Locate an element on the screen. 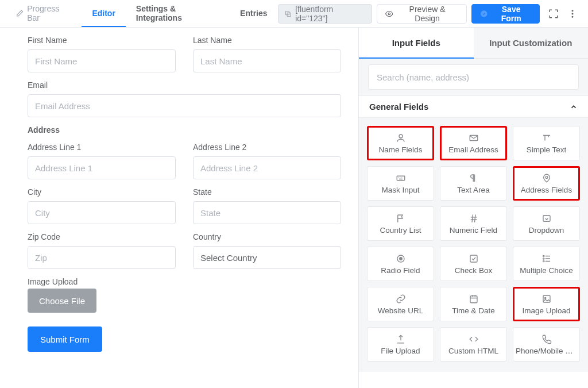  tile-simple-text: Simple Text is located at coordinates (547, 143).